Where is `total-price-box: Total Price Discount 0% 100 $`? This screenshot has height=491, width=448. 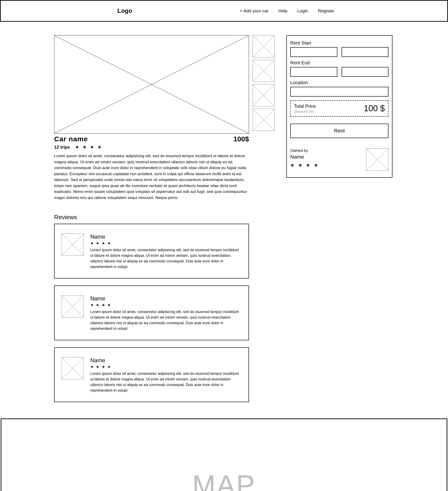
total-price-box: Total Price Discount 0% 100 $ is located at coordinates (340, 109).